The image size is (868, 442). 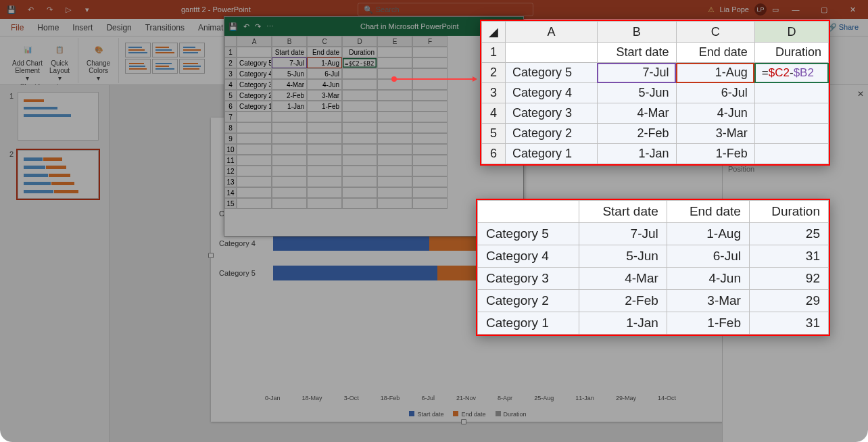 I want to click on quick-layout-button: 📋 Quick Layout ▾, so click(x=59, y=61).